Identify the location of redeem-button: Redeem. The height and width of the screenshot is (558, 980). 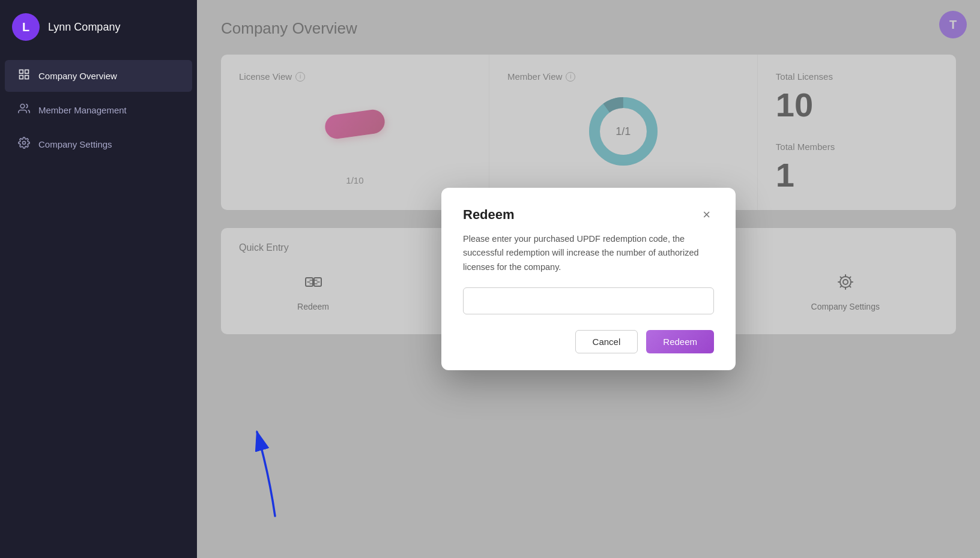
(680, 342).